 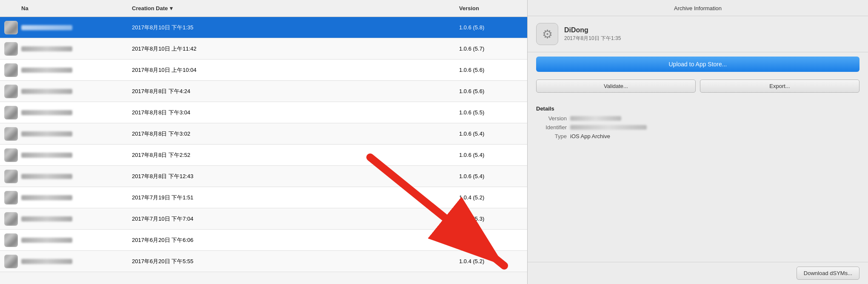 What do you see at coordinates (590, 136) in the screenshot?
I see `type-value: iOS App Archive` at bounding box center [590, 136].